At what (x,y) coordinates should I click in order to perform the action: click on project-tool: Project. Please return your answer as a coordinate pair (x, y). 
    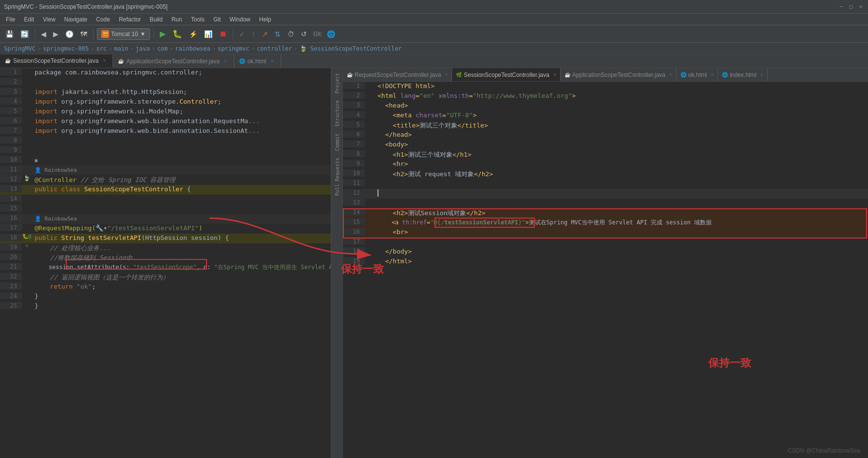
    Looking at the image, I should click on (337, 83).